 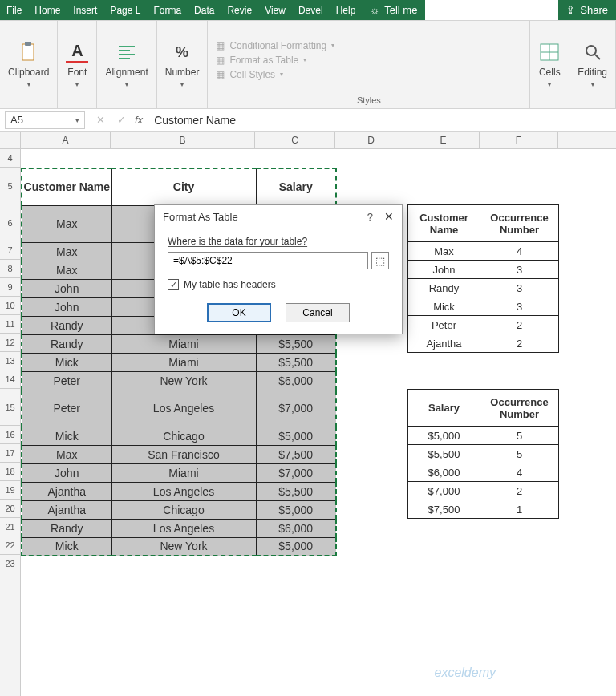 I want to click on row-header-20: 20, so click(x=10, y=508).